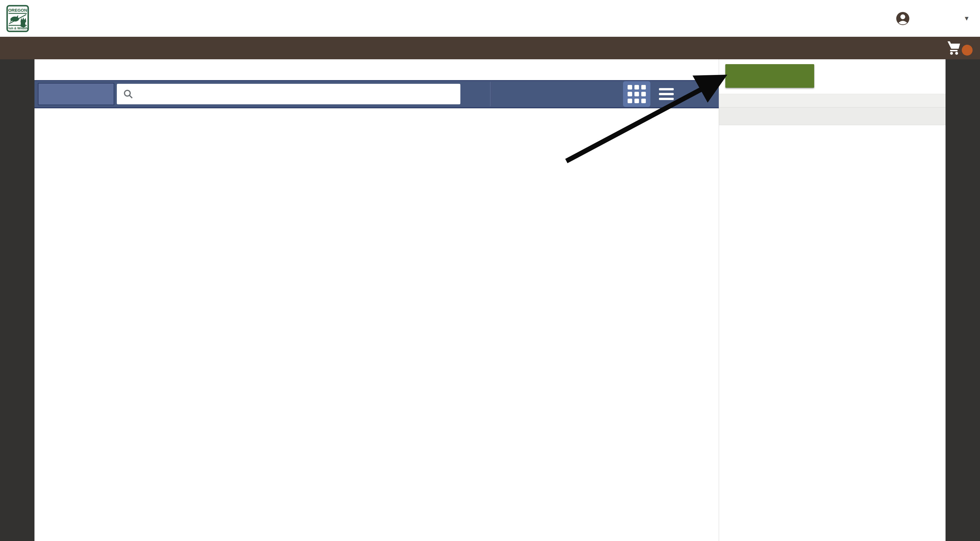 Image resolution: width=980 pixels, height=541 pixels. Describe the element at coordinates (921, 18) in the screenshot. I see `header-nav: ▼` at that location.